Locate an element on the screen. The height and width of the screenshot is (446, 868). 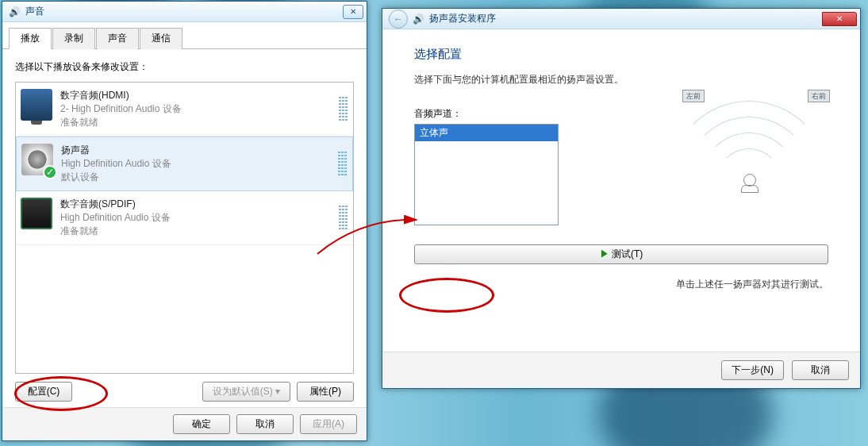
ok-button: 确定 is located at coordinates (202, 424).